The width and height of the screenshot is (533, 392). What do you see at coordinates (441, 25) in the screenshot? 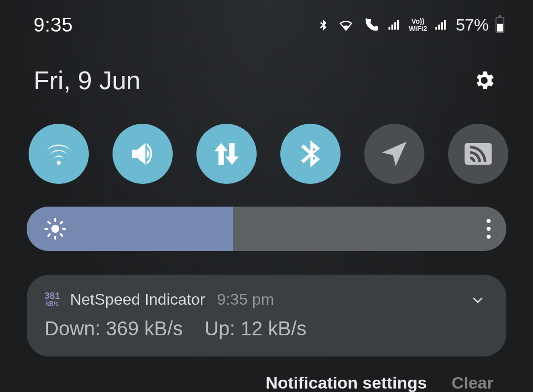
I see `signal-2-icon` at bounding box center [441, 25].